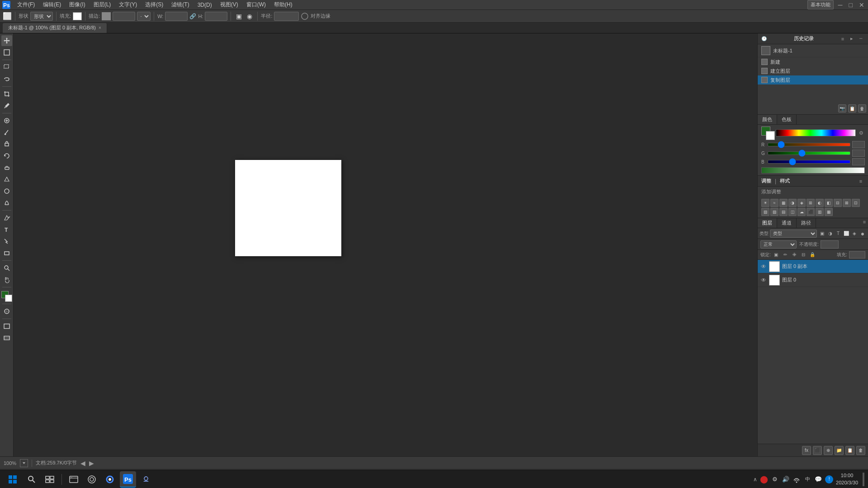 Image resolution: width=868 pixels, height=488 pixels. Describe the element at coordinates (809, 145) in the screenshot. I see `r-slider` at that location.